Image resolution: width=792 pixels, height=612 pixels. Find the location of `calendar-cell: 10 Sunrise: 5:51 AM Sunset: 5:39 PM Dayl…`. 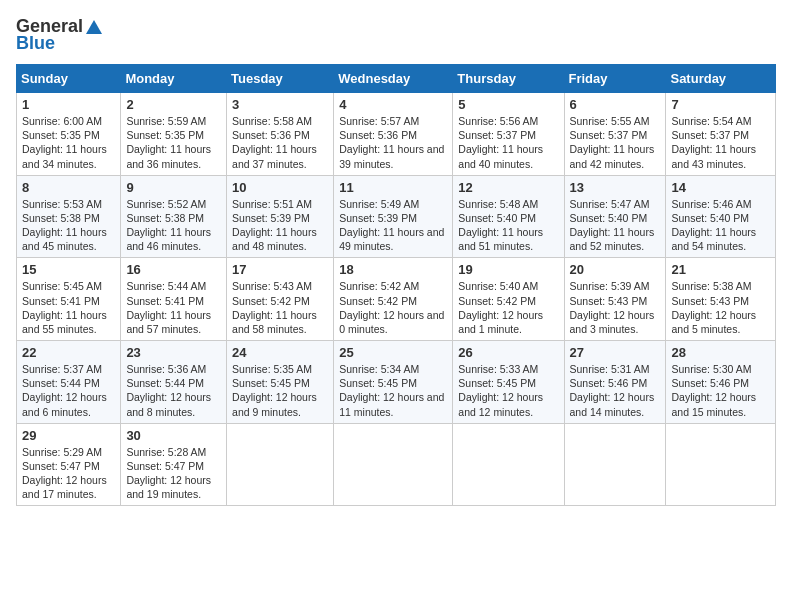

calendar-cell: 10 Sunrise: 5:51 AM Sunset: 5:39 PM Dayl… is located at coordinates (280, 216).